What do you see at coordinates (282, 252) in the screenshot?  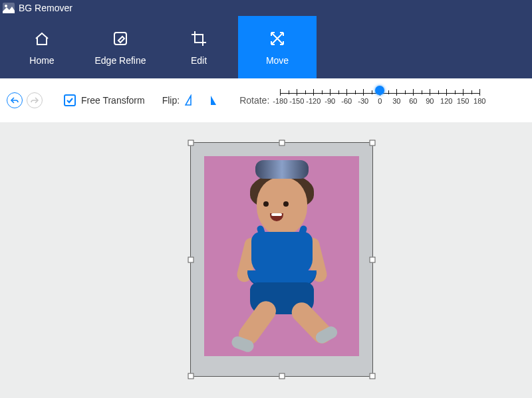 I see `subject-figure` at bounding box center [282, 252].